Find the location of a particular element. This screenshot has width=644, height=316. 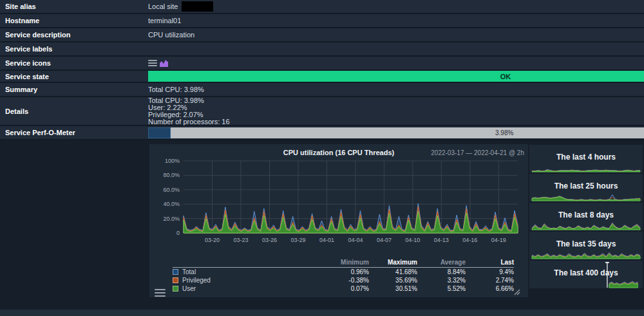

perfometer-label: Service Perf-O-Meter is located at coordinates (74, 133).